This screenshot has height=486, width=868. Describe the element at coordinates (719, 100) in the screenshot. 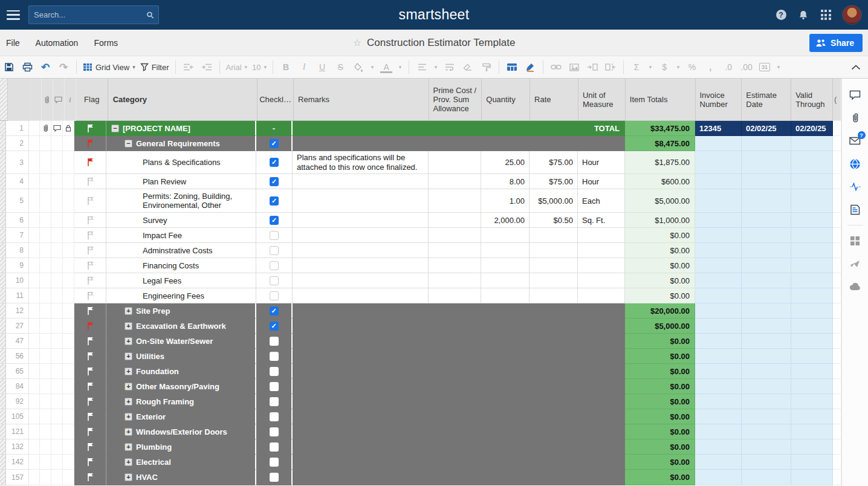

I see `header-invoice-number: Invoice Number` at that location.